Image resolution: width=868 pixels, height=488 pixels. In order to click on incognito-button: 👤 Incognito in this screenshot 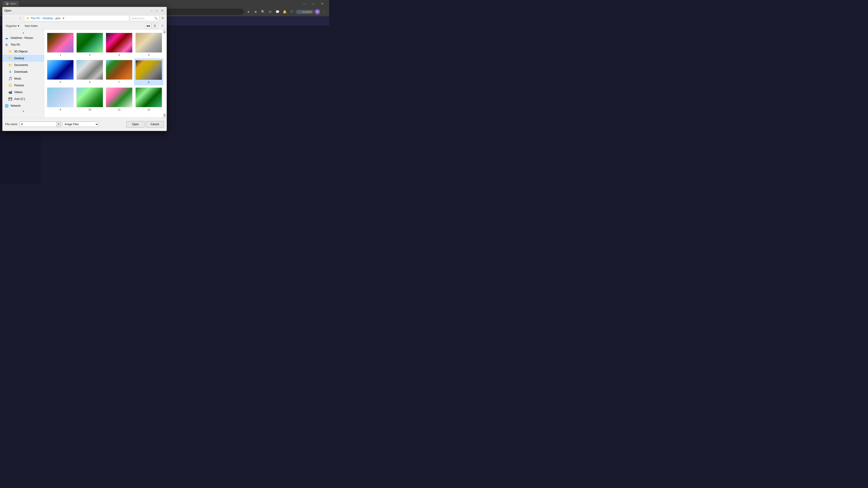, I will do `click(305, 12)`.